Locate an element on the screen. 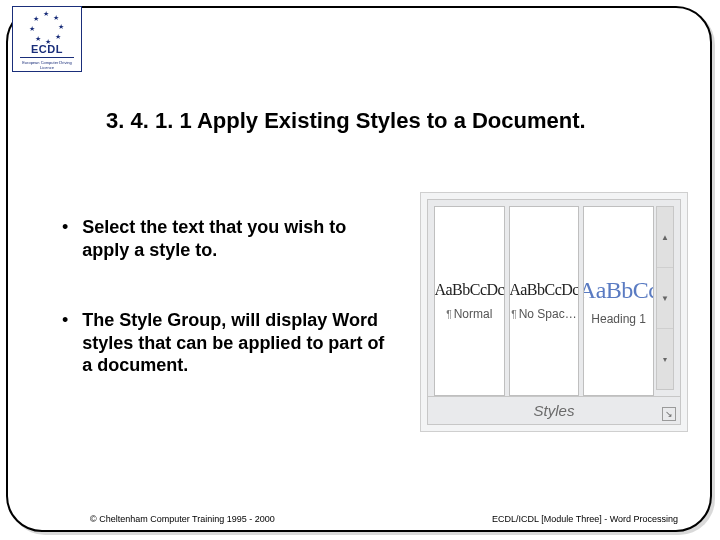 Image resolution: width=720 pixels, height=540 pixels. styles-group-footer: Styles ↘ is located at coordinates (554, 410).